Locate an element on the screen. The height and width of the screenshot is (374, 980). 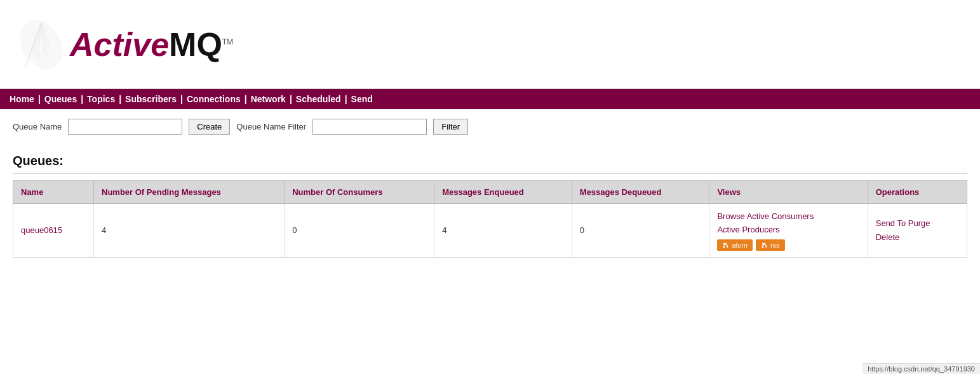
feed-buttons: atom rss is located at coordinates (788, 245).